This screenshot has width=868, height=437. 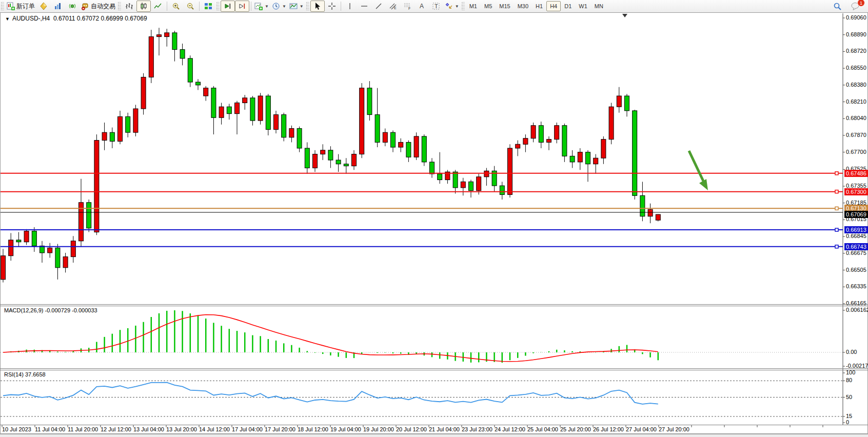 I want to click on rsi-label: RSI(14) 37.6658, so click(x=25, y=374).